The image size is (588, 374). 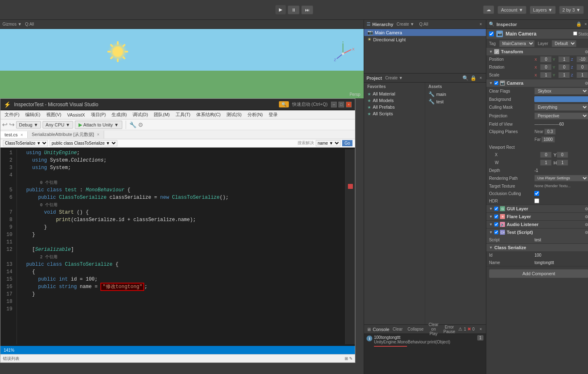 I want to click on go-button: Go, so click(x=347, y=143).